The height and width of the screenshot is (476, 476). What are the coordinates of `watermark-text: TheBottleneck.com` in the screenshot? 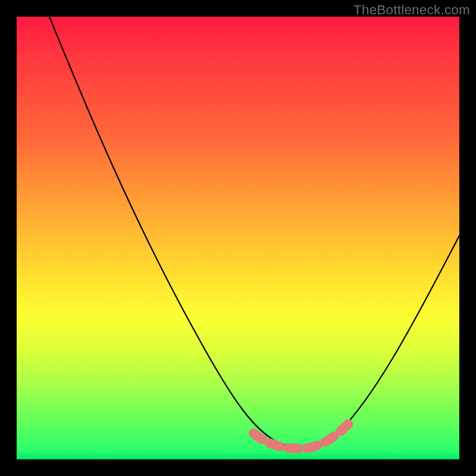 It's located at (412, 10).